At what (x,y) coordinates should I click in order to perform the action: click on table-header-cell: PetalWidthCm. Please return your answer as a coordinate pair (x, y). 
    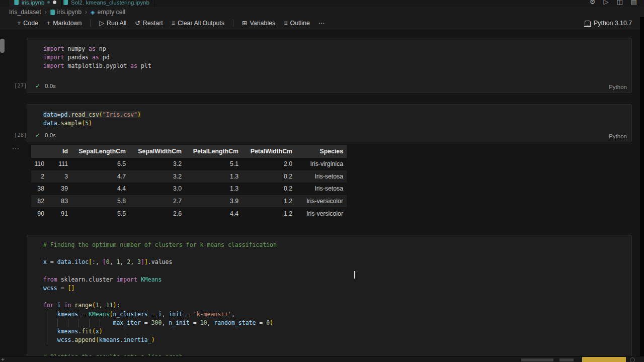
    Looking at the image, I should click on (269, 151).